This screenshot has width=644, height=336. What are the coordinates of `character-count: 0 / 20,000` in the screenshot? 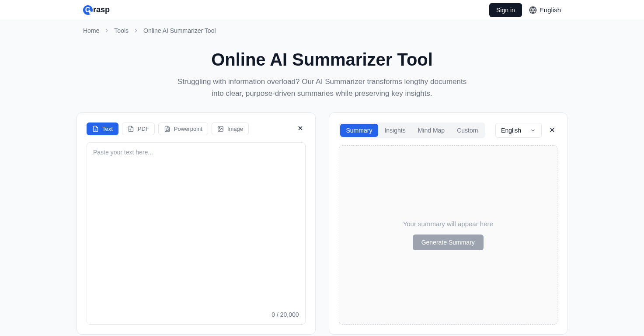 It's located at (196, 315).